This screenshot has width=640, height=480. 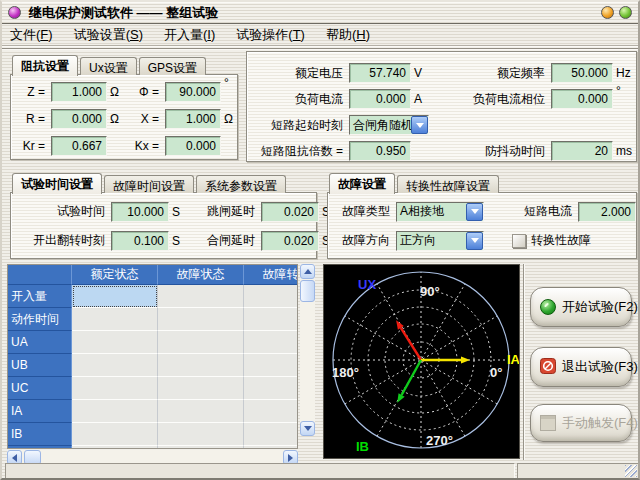 What do you see at coordinates (65, 212) in the screenshot?
I see `test-time-label: 试验时间` at bounding box center [65, 212].